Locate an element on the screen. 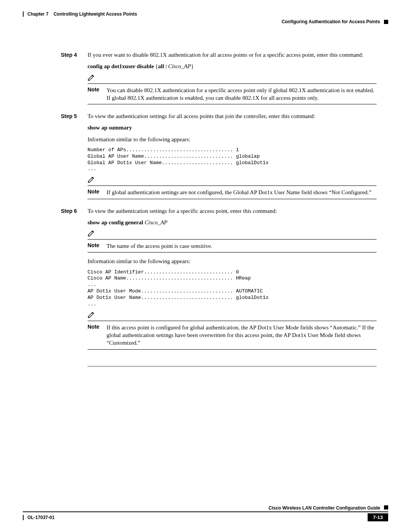 This screenshot has width=411, height=532. note-block: Note The name of the access point is cas… is located at coordinates (232, 241).